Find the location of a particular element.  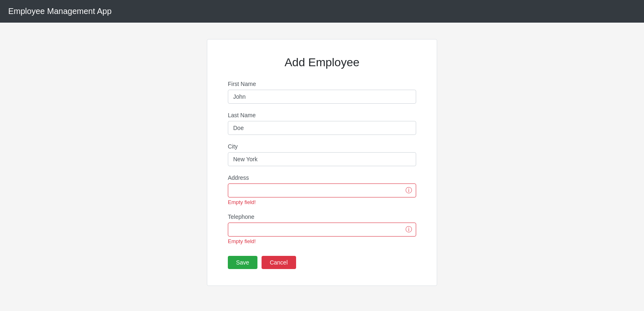

address-input-wrapper: ⓘ is located at coordinates (322, 190).